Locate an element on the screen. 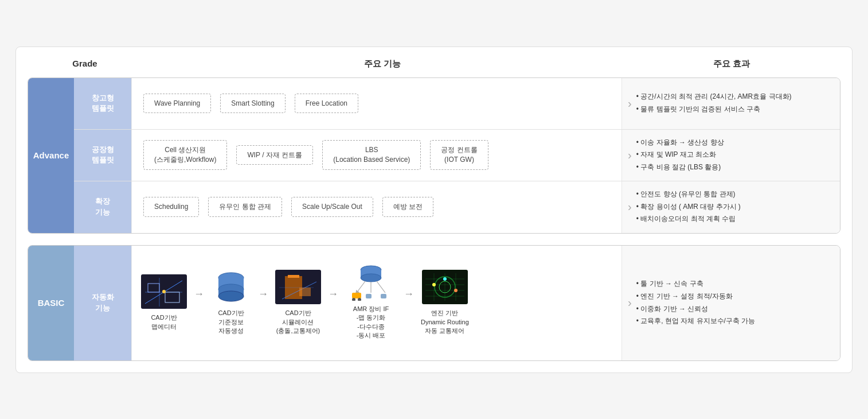 The width and height of the screenshot is (868, 419). expand-effect-2: • 확장 용이성 ( AMR 대량 추가시 ) is located at coordinates (689, 207).